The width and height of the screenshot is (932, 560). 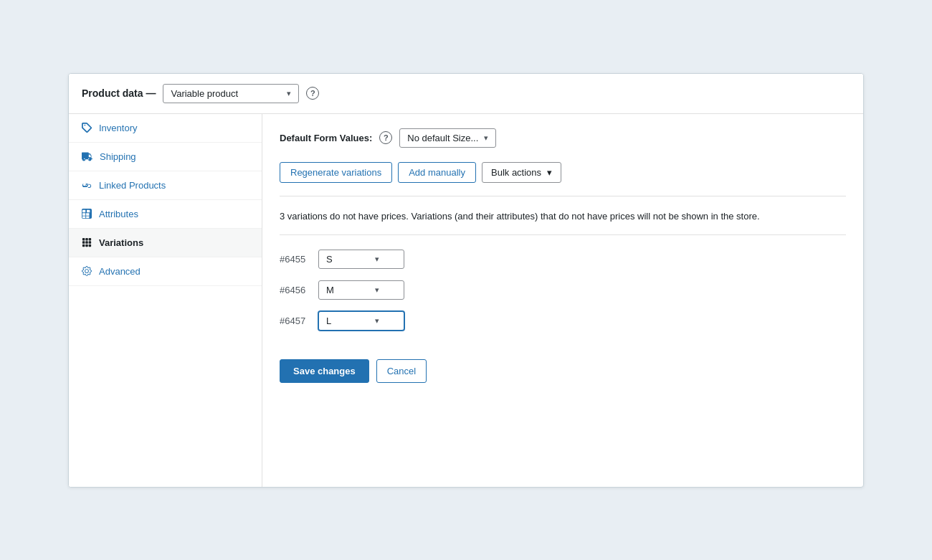 What do you see at coordinates (348, 260) in the screenshot?
I see `variation-size-6455: S` at bounding box center [348, 260].